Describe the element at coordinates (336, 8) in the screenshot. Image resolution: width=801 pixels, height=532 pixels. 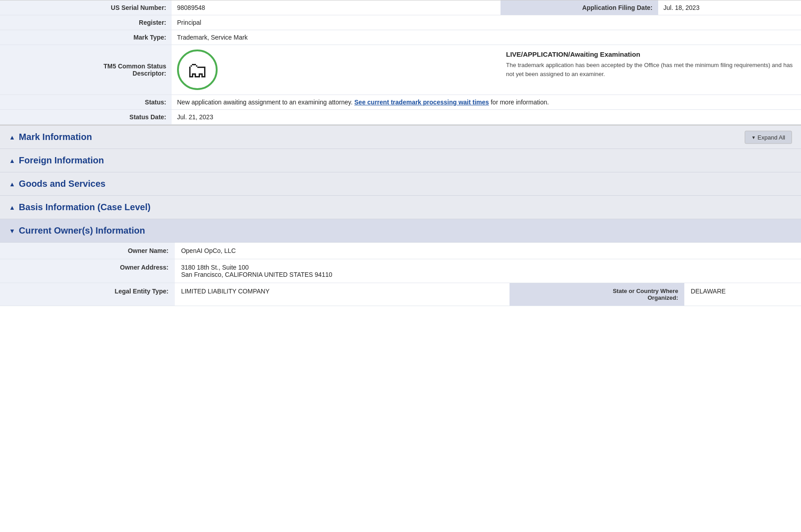
I see `serial-value-main: 98089548` at that location.